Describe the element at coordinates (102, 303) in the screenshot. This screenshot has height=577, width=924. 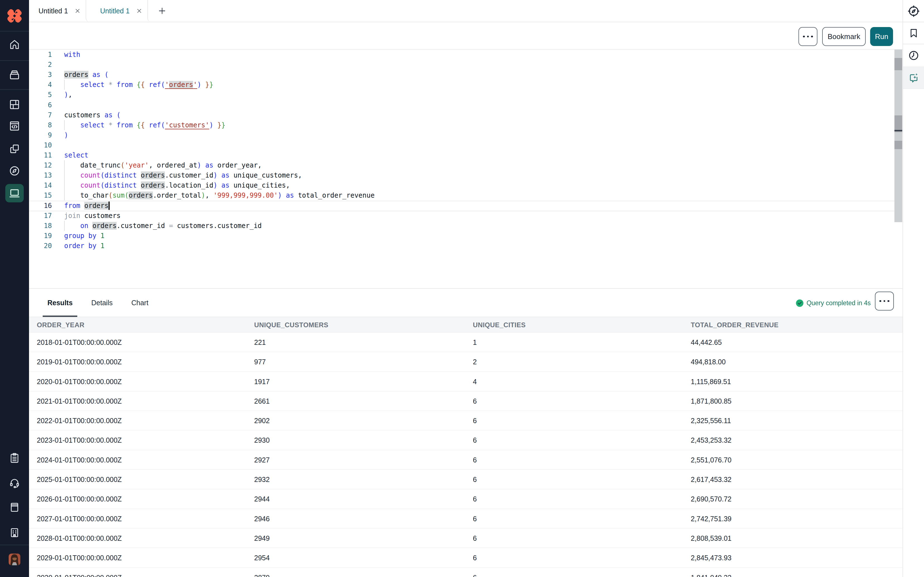
I see `results-tab-details: Details` at that location.